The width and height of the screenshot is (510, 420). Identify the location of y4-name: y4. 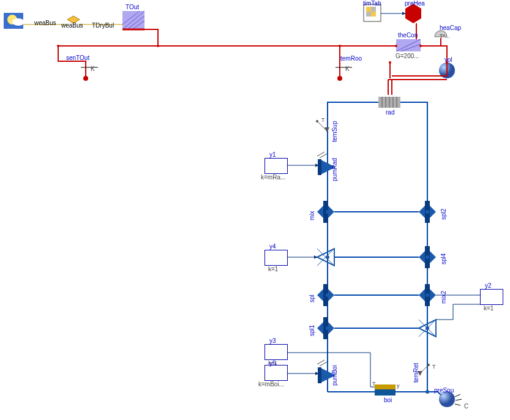
(273, 246).